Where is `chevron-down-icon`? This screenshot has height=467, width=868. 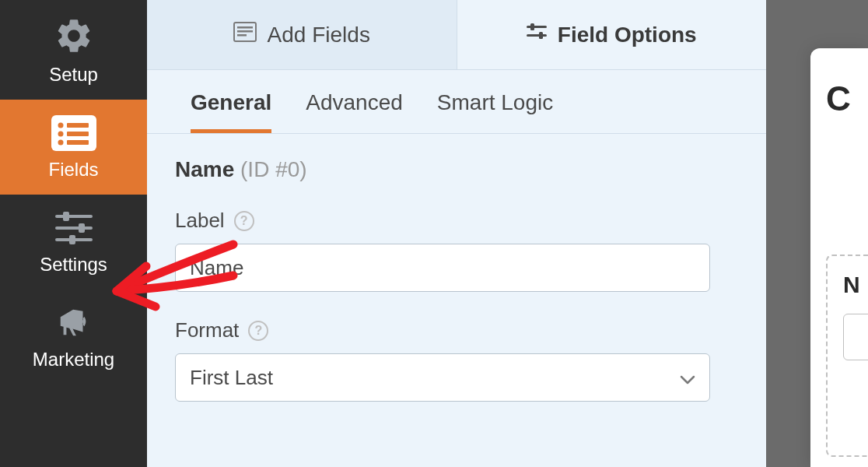 chevron-down-icon is located at coordinates (688, 378).